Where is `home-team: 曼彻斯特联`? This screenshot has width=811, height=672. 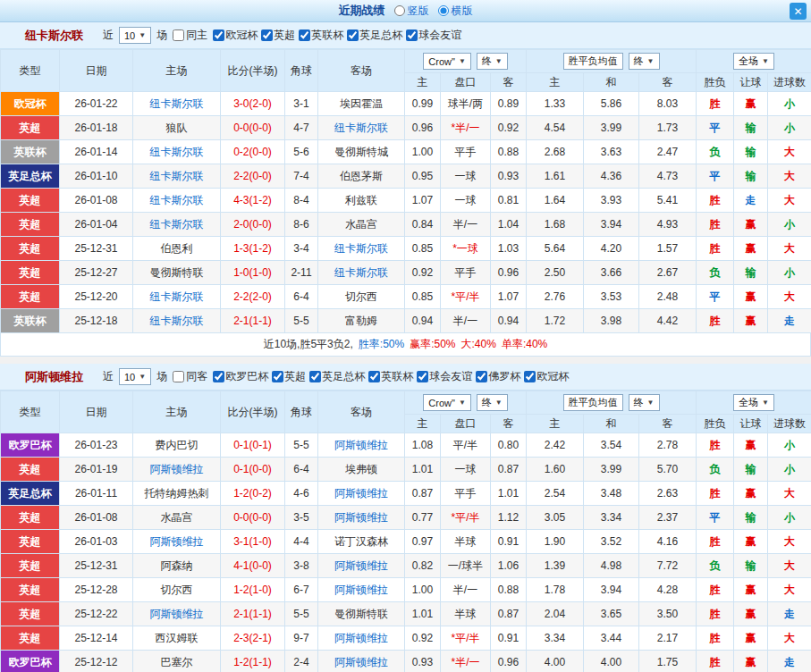 home-team: 曼彻斯特联 is located at coordinates (177, 273).